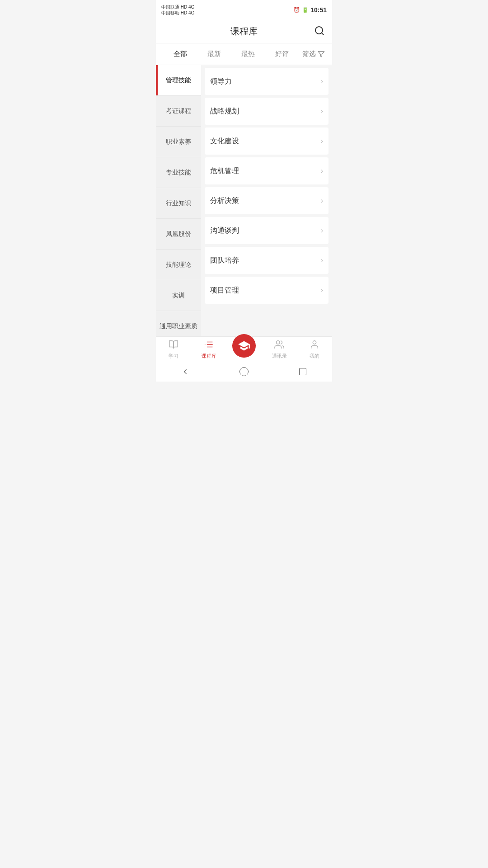  I want to click on battery-icon: 🔋, so click(305, 10).